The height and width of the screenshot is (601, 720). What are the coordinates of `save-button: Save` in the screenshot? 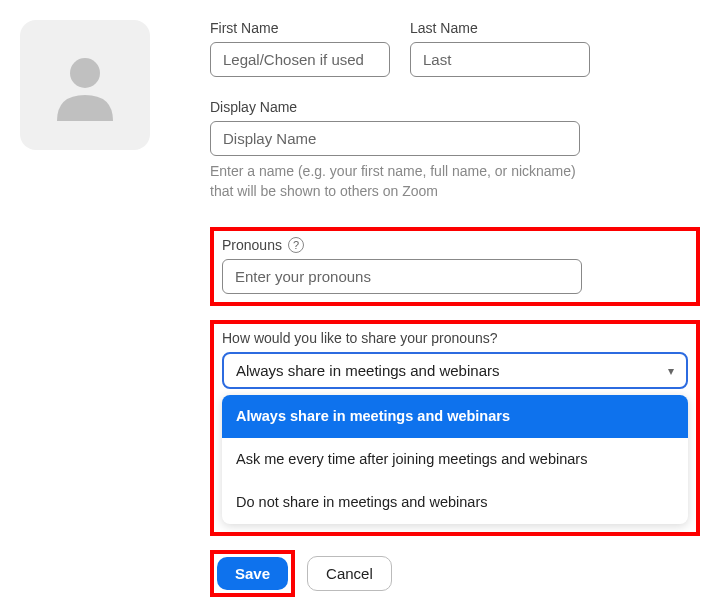 It's located at (252, 574).